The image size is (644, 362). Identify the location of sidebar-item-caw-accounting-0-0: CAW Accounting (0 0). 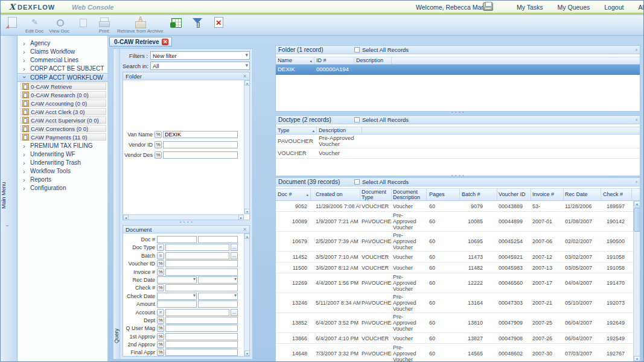
(63, 103).